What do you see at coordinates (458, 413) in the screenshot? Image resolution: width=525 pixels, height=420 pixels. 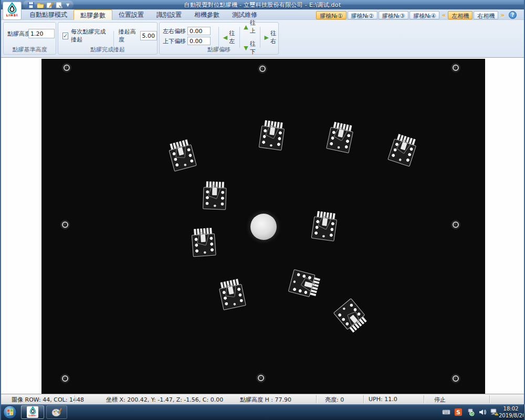 I see `svg-text: S` at bounding box center [458, 413].